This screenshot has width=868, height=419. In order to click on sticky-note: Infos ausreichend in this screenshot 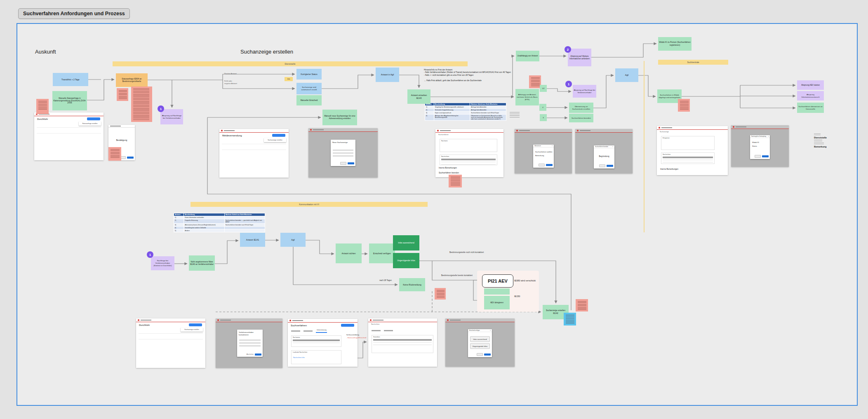, I will do `click(406, 243)`.